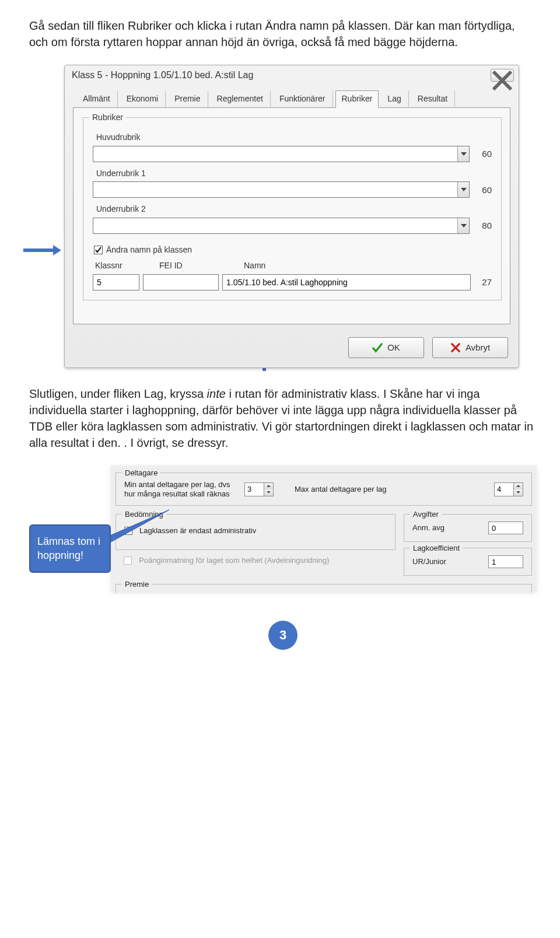  Describe the element at coordinates (324, 528) in the screenshot. I see `lag-panel-screenshot: Deltagare Min antal deltagare per lag, d…` at that location.